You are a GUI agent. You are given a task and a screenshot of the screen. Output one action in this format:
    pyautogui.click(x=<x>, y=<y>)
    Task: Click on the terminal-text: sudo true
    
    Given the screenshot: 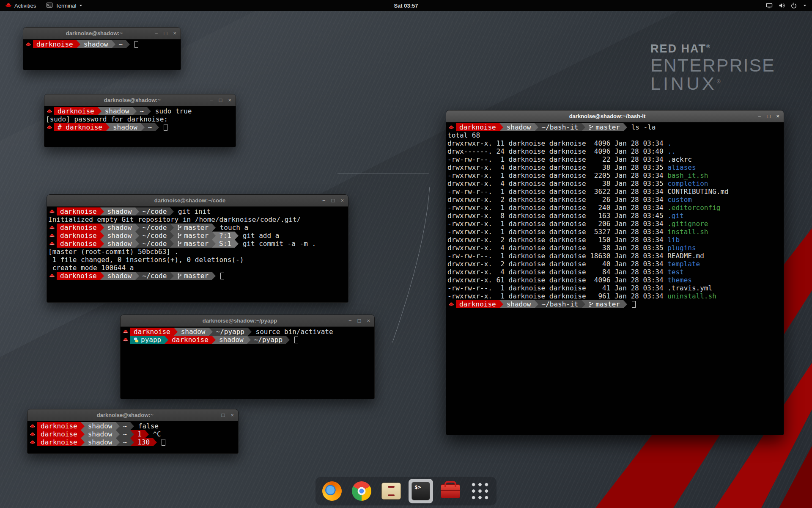 What is the action you would take?
    pyautogui.click(x=171, y=111)
    